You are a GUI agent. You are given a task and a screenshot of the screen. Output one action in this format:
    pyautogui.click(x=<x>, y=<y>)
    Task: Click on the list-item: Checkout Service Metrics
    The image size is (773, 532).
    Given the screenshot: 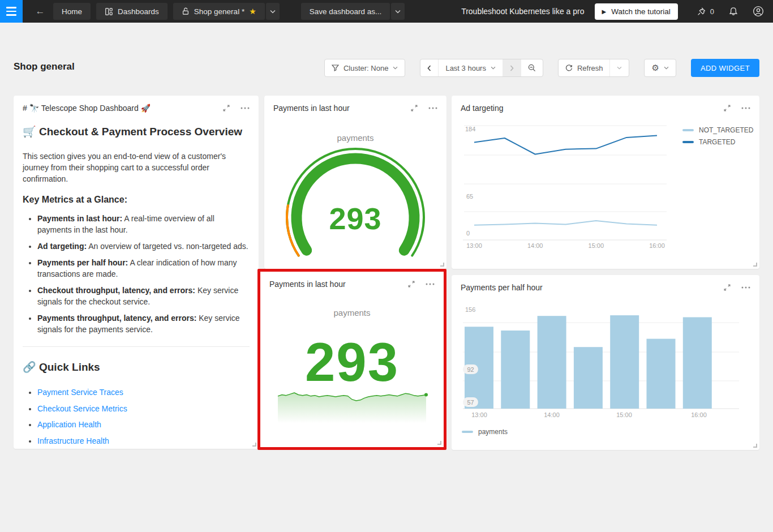 What is the action you would take?
    pyautogui.click(x=144, y=409)
    